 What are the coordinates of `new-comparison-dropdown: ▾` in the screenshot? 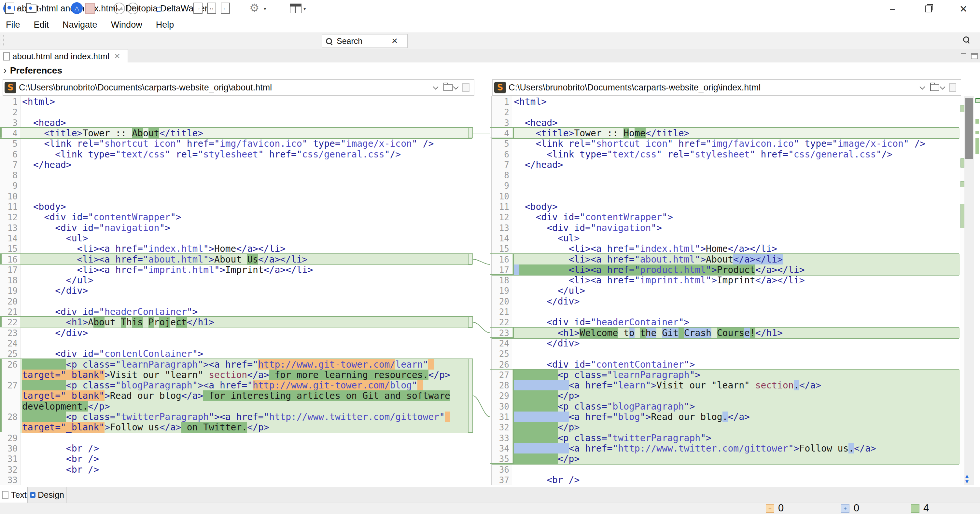 It's located at (18, 9).